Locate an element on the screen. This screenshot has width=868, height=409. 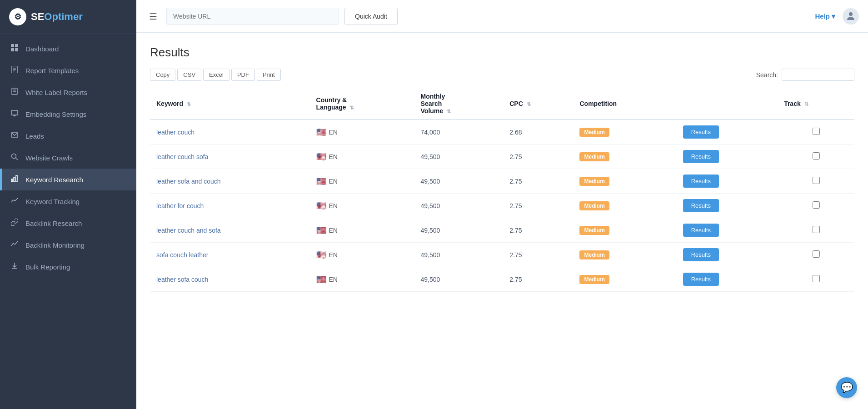
th-competition: Competition is located at coordinates (624, 104).